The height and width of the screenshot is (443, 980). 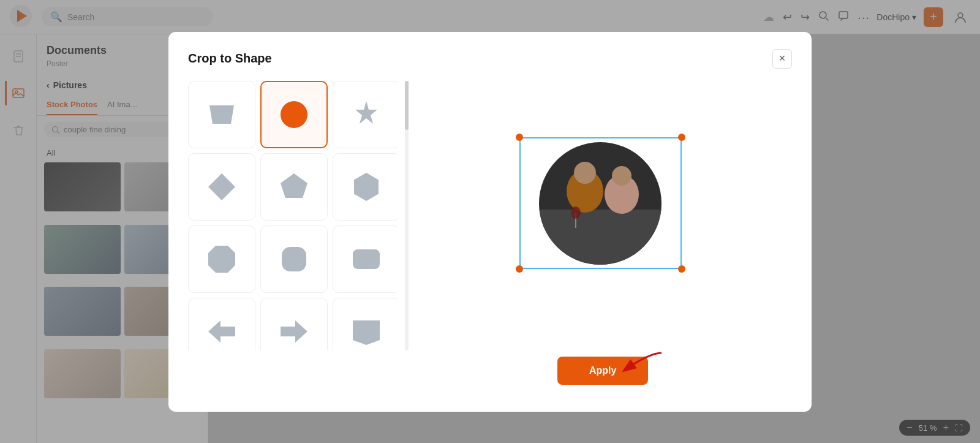 What do you see at coordinates (294, 324) in the screenshot?
I see `shape-arrow-right` at bounding box center [294, 324].